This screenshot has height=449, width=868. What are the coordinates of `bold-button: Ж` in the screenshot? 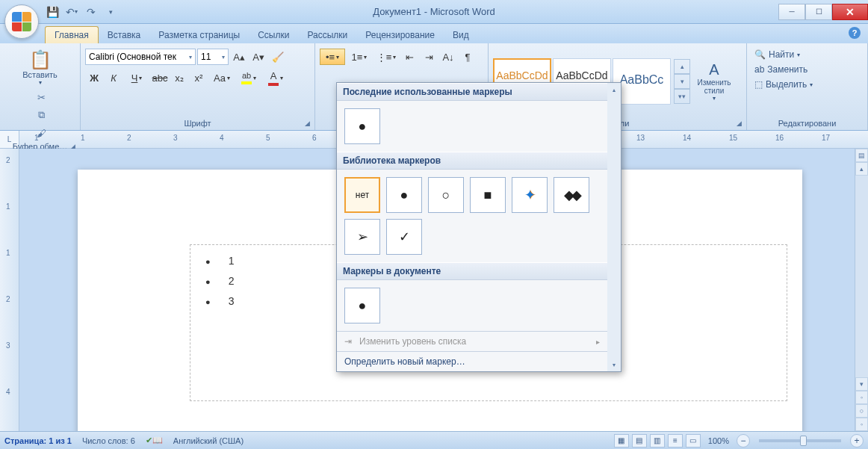 It's located at (94, 78).